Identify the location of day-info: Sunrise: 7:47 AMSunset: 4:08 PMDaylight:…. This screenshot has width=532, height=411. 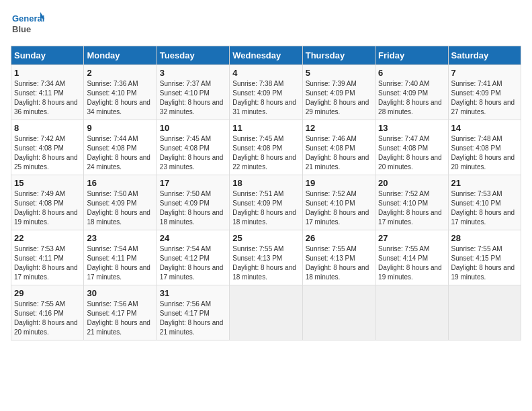
(410, 153).